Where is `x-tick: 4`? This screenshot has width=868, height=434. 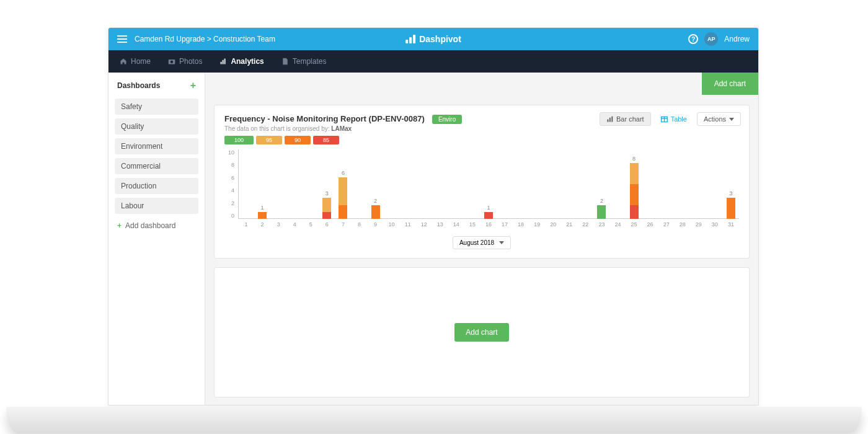 x-tick: 4 is located at coordinates (294, 226).